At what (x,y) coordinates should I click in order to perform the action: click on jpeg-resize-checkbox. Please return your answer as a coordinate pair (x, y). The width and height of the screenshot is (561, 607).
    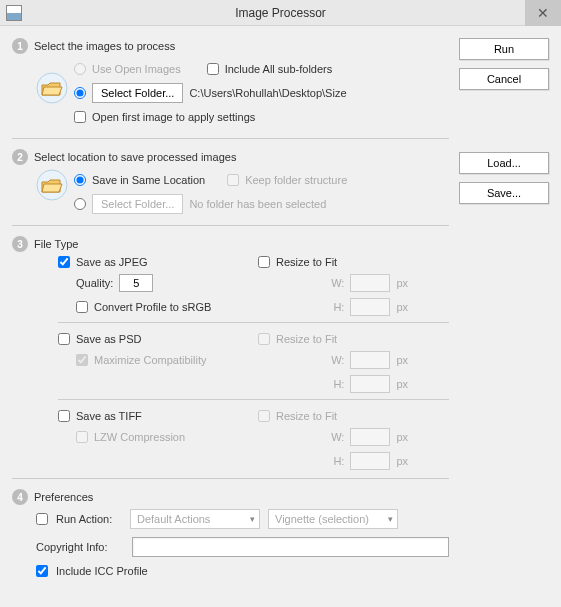
    Looking at the image, I should click on (264, 262).